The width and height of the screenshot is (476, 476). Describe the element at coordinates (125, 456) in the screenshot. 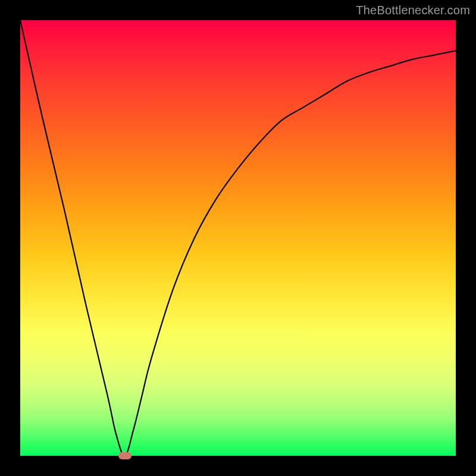

I see `minimum-marker` at that location.